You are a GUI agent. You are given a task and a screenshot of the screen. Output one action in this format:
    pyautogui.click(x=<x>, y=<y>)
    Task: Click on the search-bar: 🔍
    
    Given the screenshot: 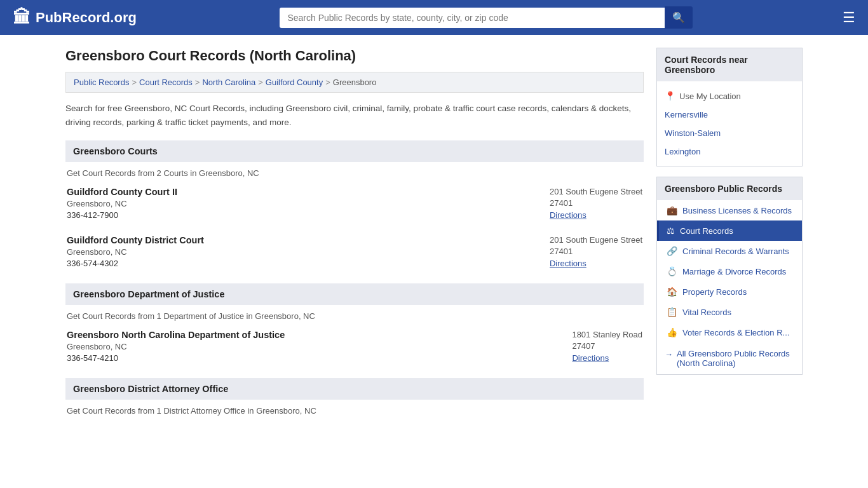 What is the action you would take?
    pyautogui.click(x=486, y=18)
    